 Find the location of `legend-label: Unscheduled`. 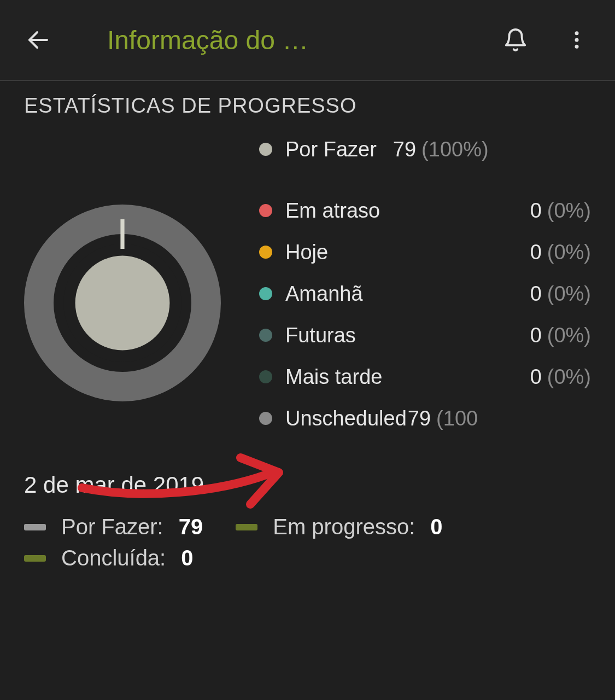

legend-label: Unscheduled is located at coordinates (346, 419).